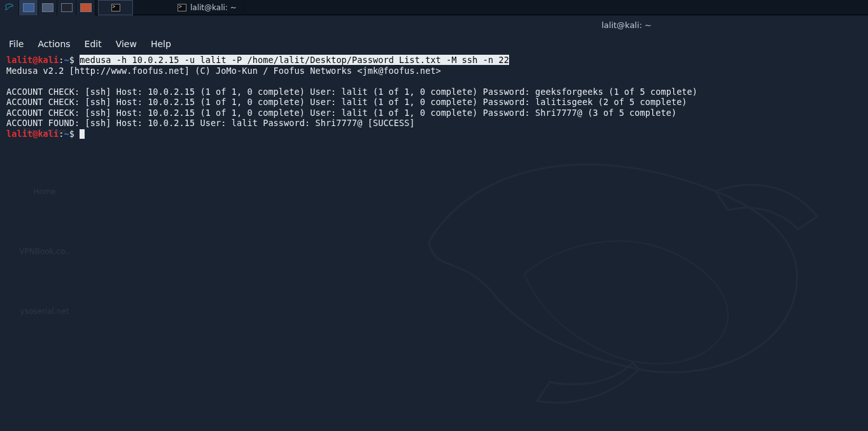 The height and width of the screenshot is (431, 868). I want to click on menu-view: View, so click(126, 44).